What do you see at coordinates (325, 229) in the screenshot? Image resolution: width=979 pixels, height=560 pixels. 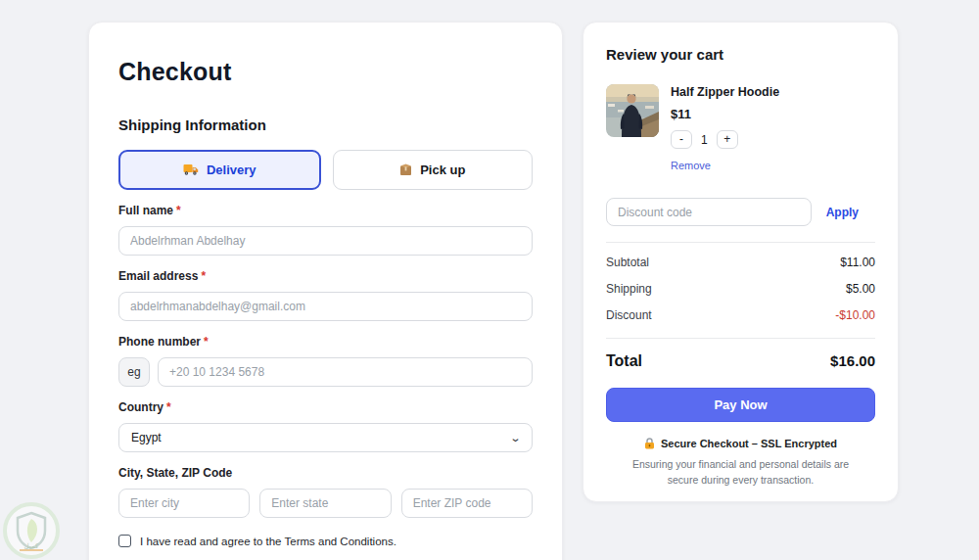 I see `full-name-field-group: Full name*` at bounding box center [325, 229].